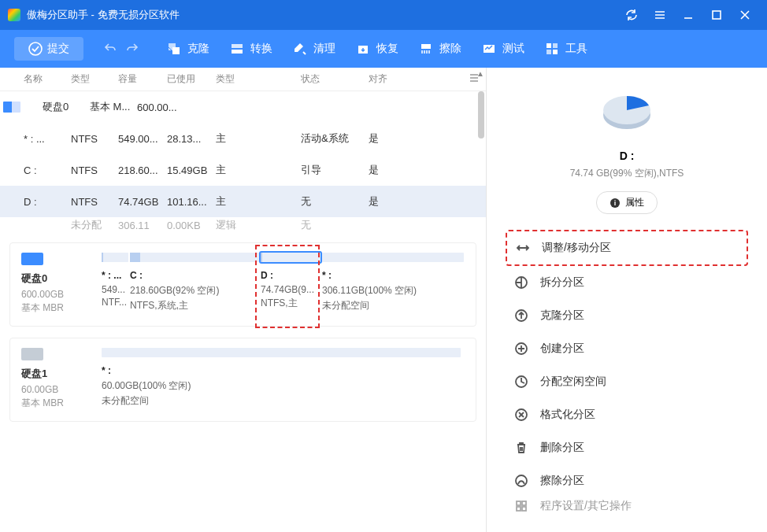  I want to click on action-label: 克隆分区, so click(562, 316).